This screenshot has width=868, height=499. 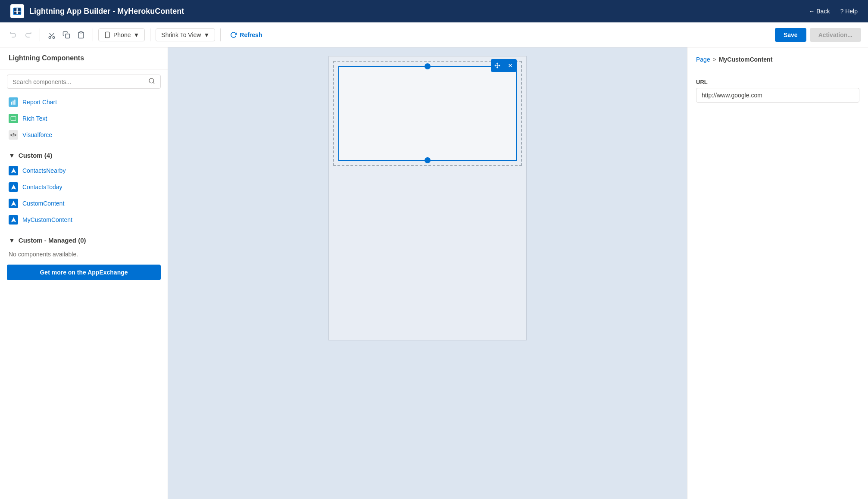 What do you see at coordinates (43, 203) in the screenshot?
I see `custom-content-label: CustomContent` at bounding box center [43, 203].